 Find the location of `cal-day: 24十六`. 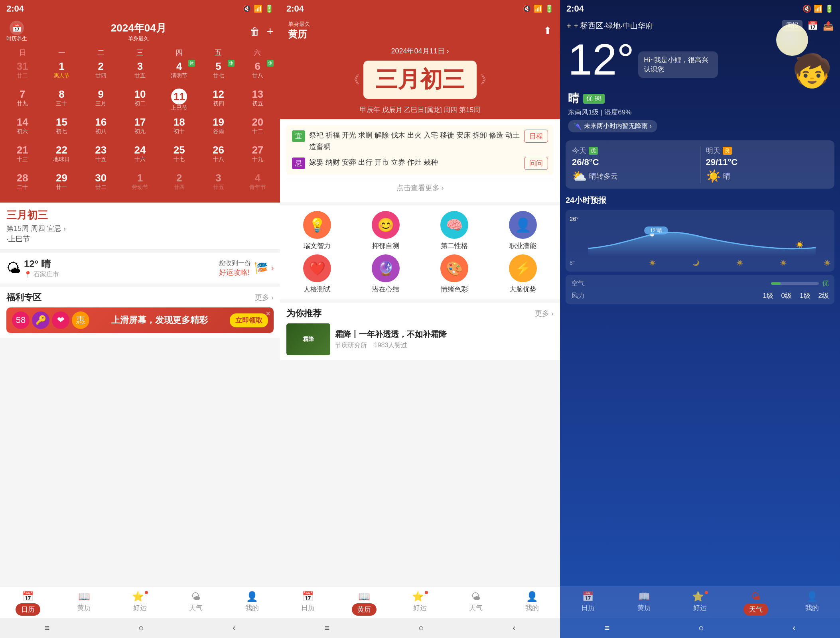

cal-day: 24十六 is located at coordinates (140, 156).